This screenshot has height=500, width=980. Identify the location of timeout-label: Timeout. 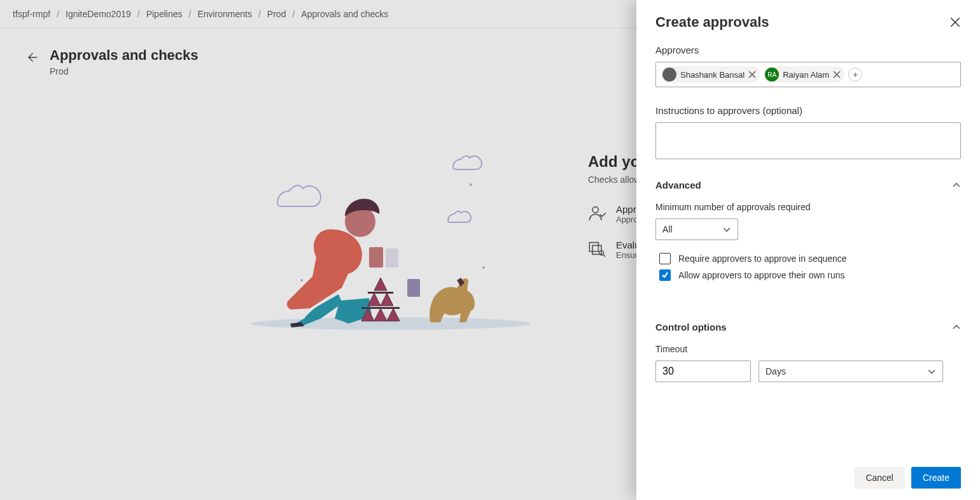
(808, 349).